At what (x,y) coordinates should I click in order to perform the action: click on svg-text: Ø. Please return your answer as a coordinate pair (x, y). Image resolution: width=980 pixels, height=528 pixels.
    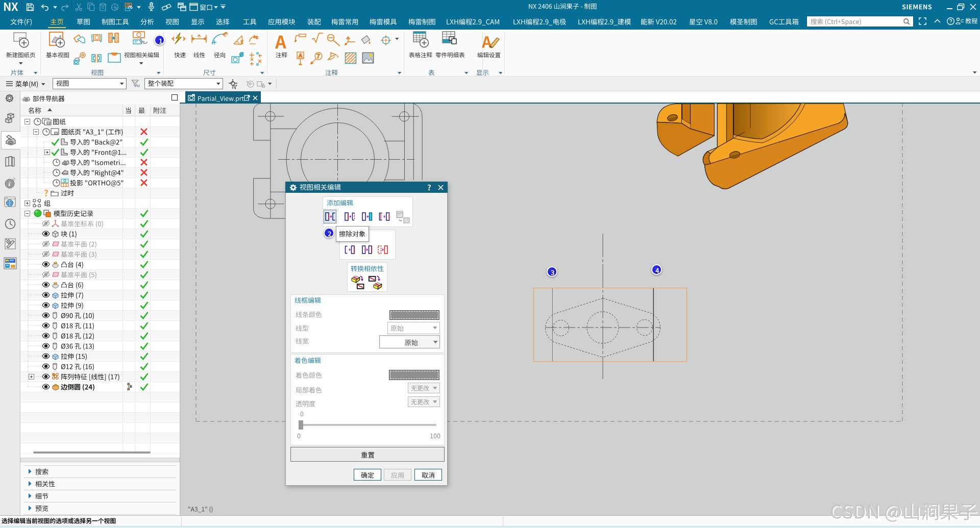
    Looking at the image, I should click on (241, 55).